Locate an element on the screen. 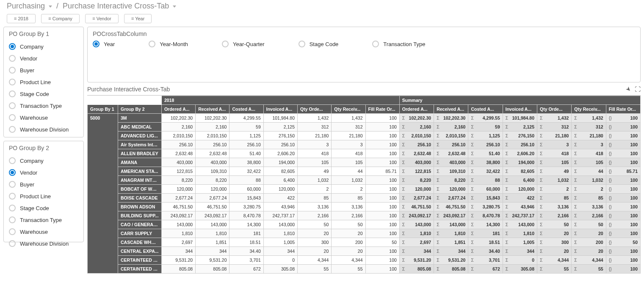 Image resolution: width=644 pixels, height=293 pixels. summary-cell: Σ2,010,150 is located at coordinates (417, 136).